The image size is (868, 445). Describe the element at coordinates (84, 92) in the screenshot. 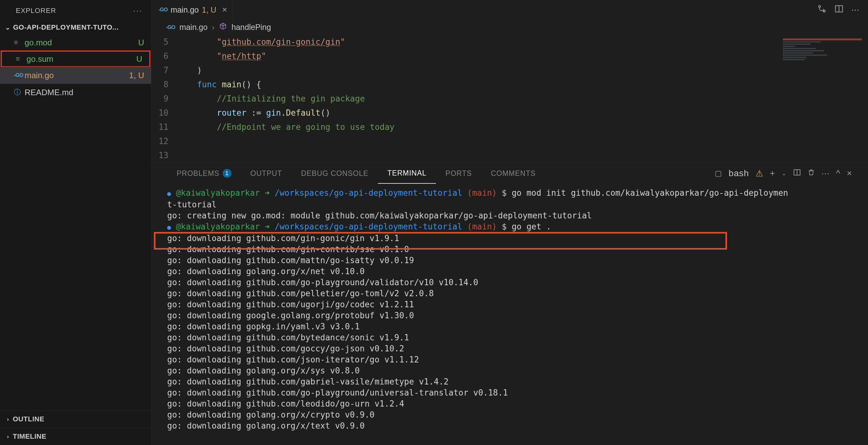

I see `file-name: README.md` at that location.